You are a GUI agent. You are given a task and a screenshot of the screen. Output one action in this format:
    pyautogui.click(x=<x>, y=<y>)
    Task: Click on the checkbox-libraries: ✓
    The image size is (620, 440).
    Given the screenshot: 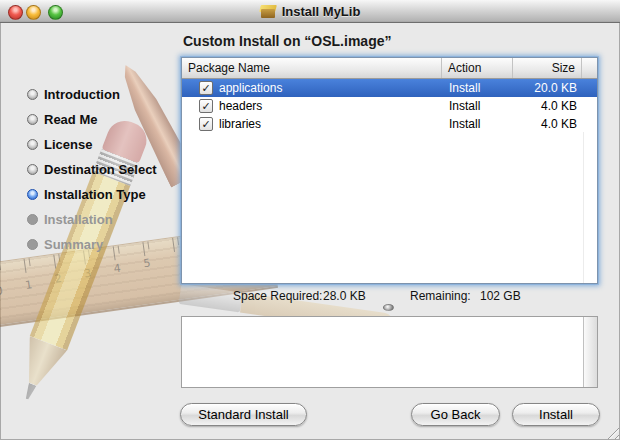 What is the action you would take?
    pyautogui.click(x=206, y=124)
    